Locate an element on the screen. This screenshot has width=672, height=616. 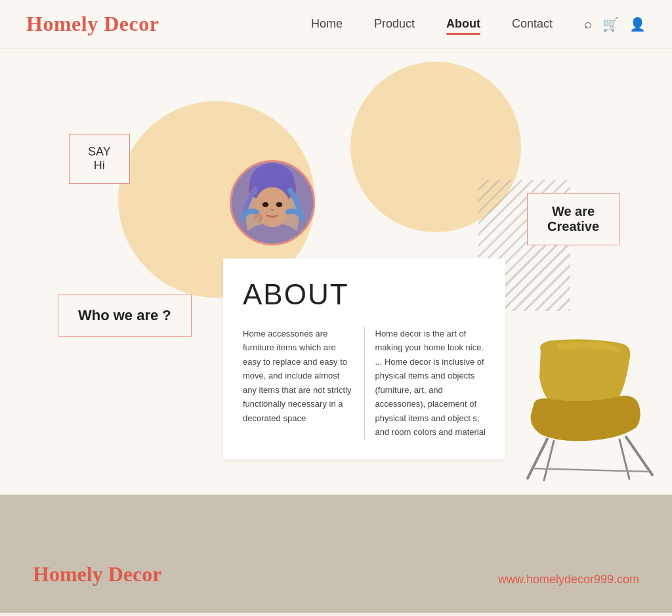
logo-text: mely Decor is located at coordinates (106, 24).